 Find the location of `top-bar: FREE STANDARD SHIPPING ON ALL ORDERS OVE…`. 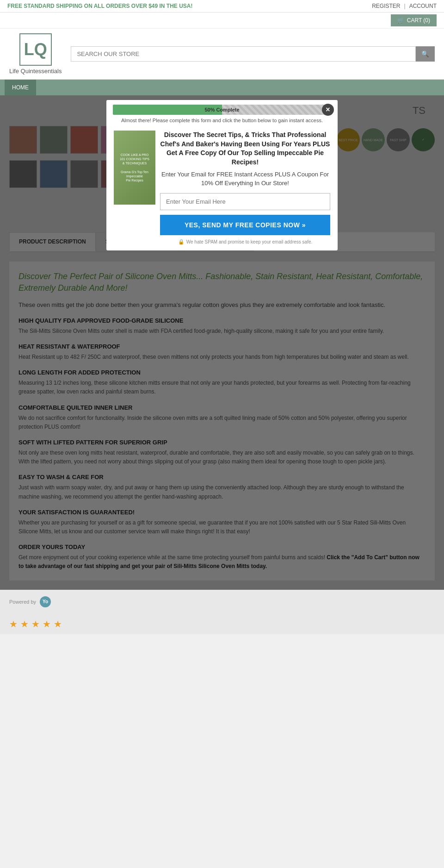

top-bar: FREE STANDARD SHIPPING ON ALL ORDERS OVE… is located at coordinates (222, 6).